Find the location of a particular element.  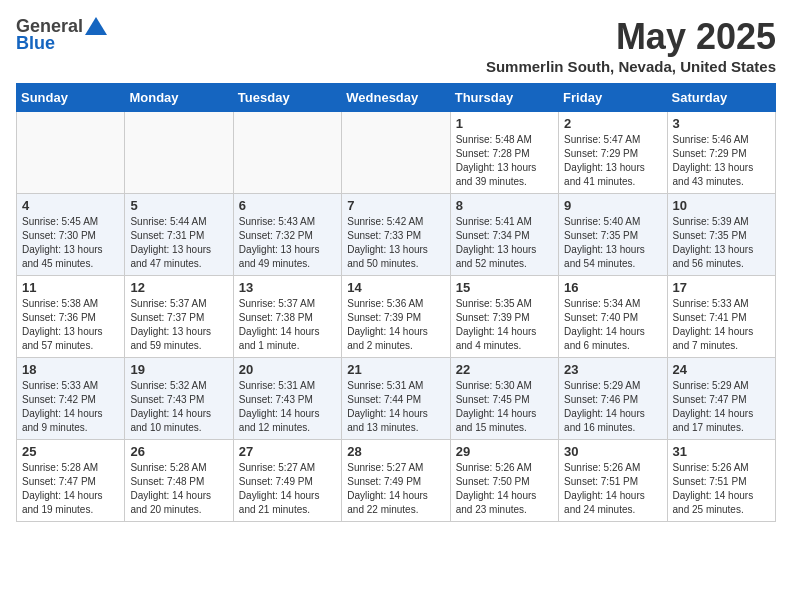

calendar-day-cell: 23Sunrise: 5:29 AM Sunset: 7:46 PM Dayli… is located at coordinates (613, 399).